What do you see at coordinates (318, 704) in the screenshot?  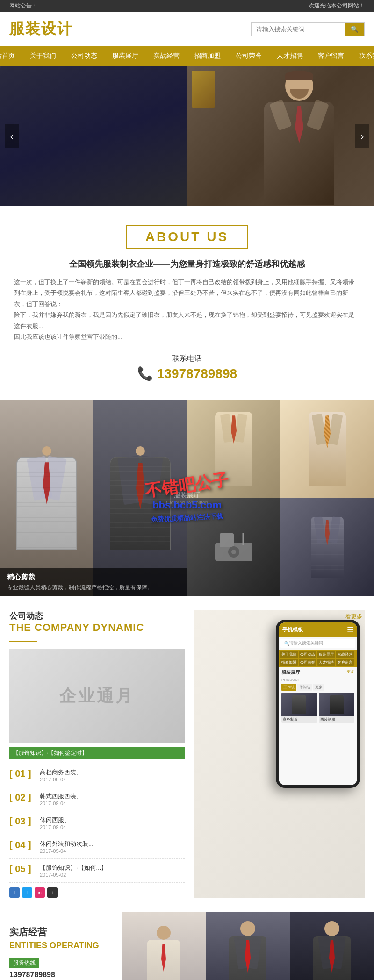 I see `phone-mockup: 手机模板 ☰ 🔍 请输入搜索关键词 关于我们 公司动态 服装展厅 实战经营 招商…` at bounding box center [318, 704].